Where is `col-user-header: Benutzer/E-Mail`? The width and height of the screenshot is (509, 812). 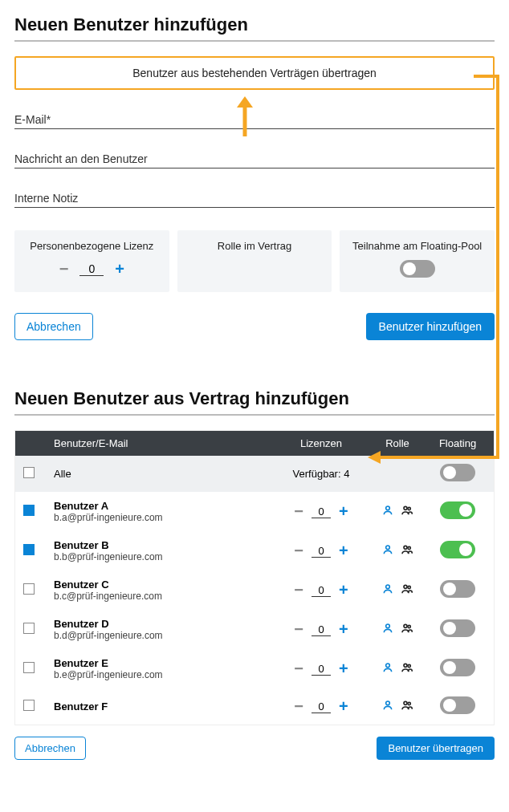 col-user-header: Benutzer/E-Mail is located at coordinates (165, 443).